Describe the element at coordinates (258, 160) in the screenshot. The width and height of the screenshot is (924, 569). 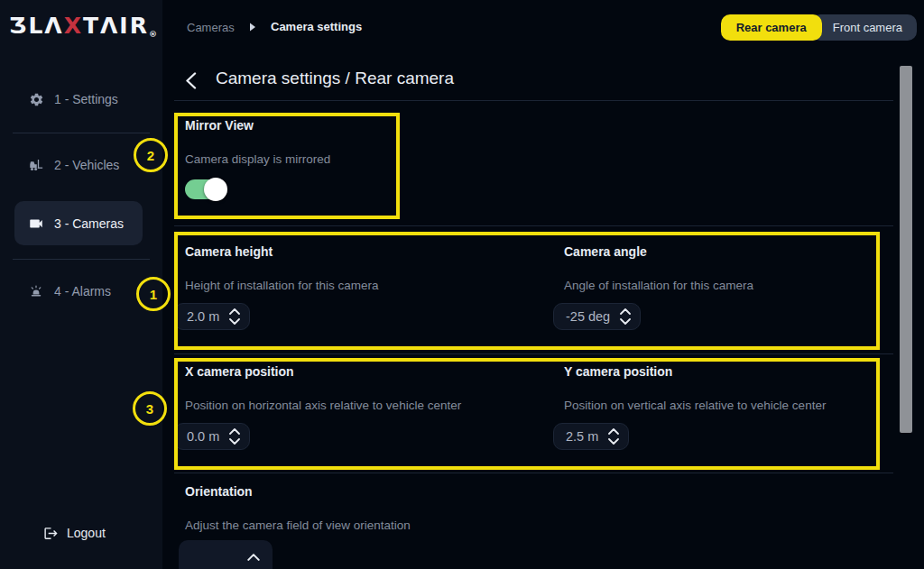
I see `mirror-view-description: Camera display is mirrored` at that location.